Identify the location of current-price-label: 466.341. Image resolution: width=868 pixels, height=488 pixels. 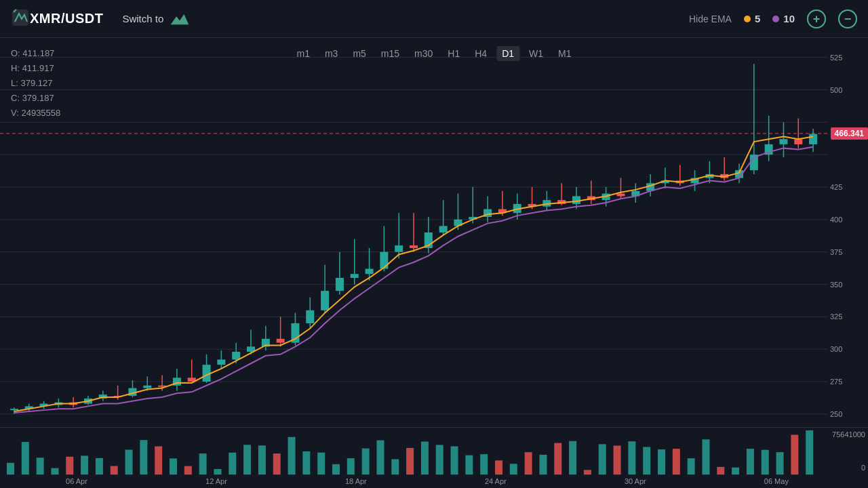
(849, 134).